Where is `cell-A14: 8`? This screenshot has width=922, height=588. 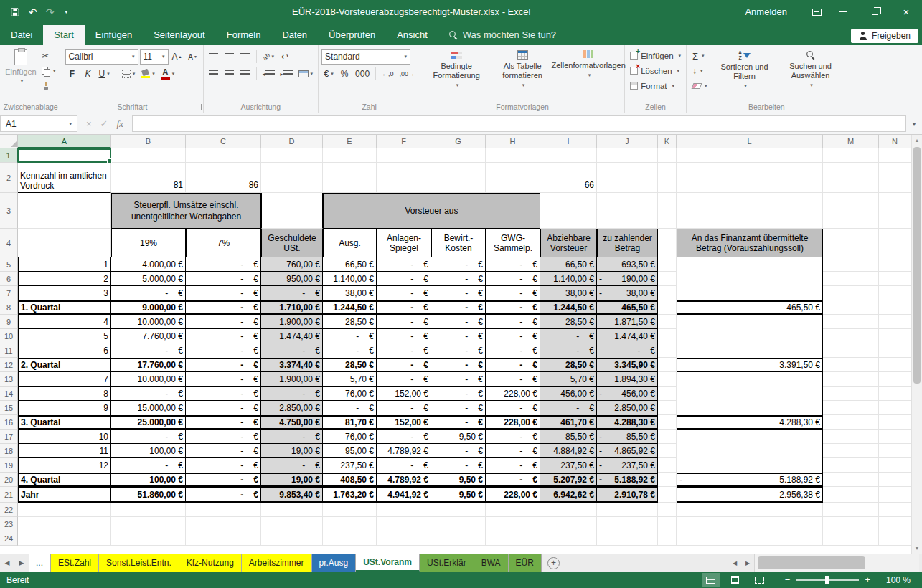
cell-A14: 8 is located at coordinates (65, 394).